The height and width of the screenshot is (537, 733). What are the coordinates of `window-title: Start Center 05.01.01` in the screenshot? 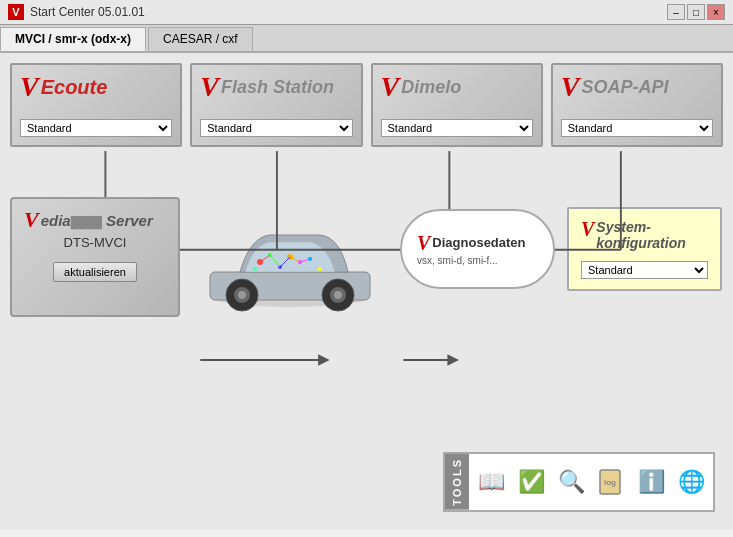 It's located at (88, 12).